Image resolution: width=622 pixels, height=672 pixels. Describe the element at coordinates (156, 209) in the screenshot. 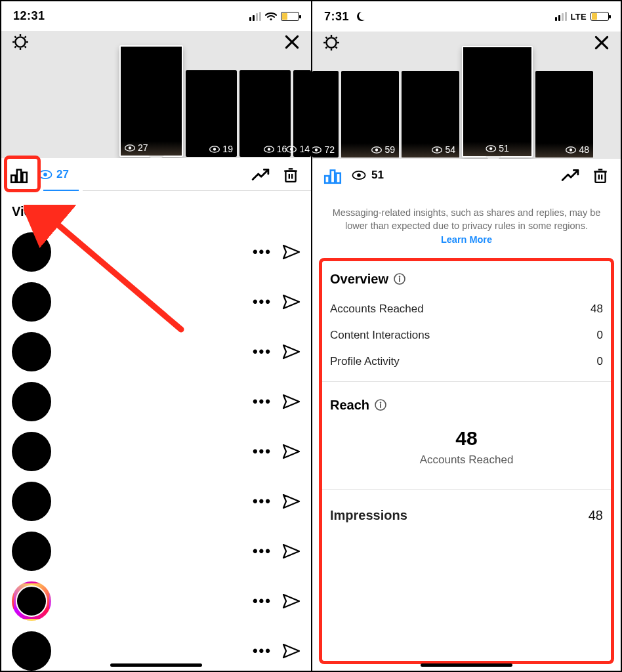

I see `viewers-title: Viewers` at that location.